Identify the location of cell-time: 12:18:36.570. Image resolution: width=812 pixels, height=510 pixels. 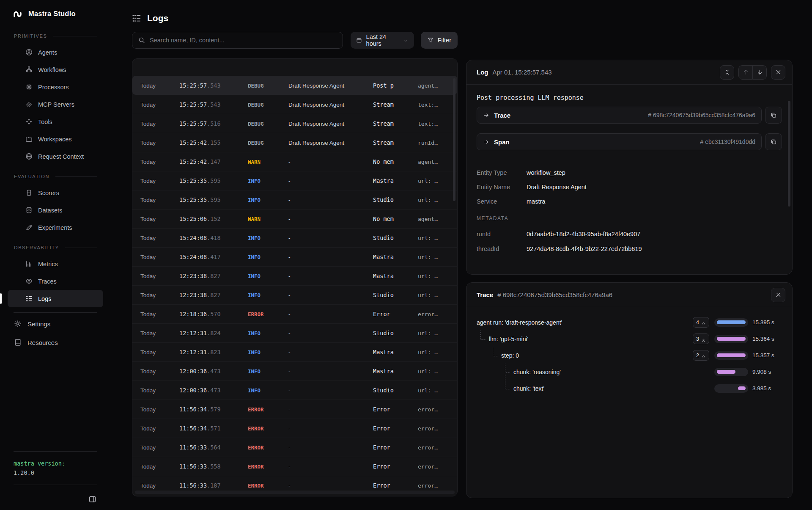
(214, 314).